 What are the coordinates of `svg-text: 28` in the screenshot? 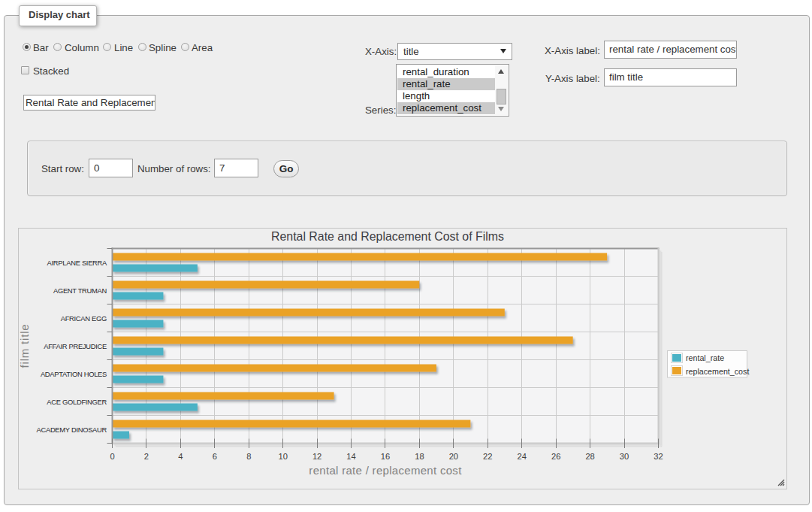 It's located at (590, 456).